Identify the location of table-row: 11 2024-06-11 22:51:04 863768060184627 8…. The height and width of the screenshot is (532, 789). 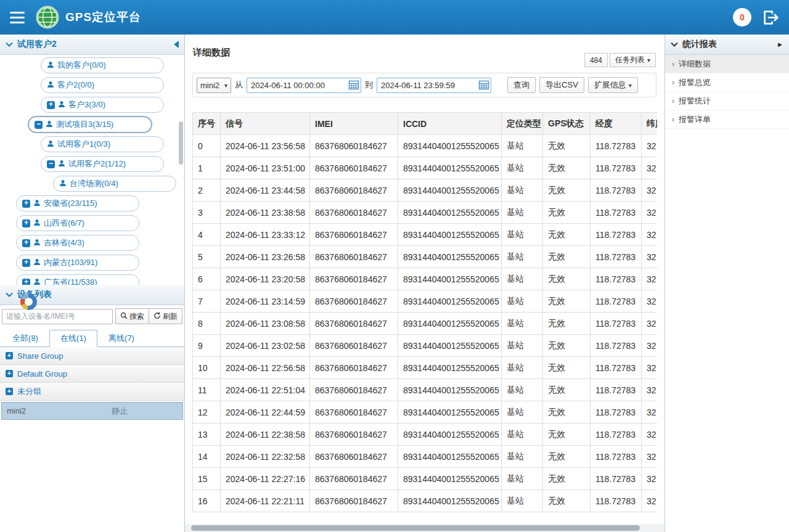
(425, 390).